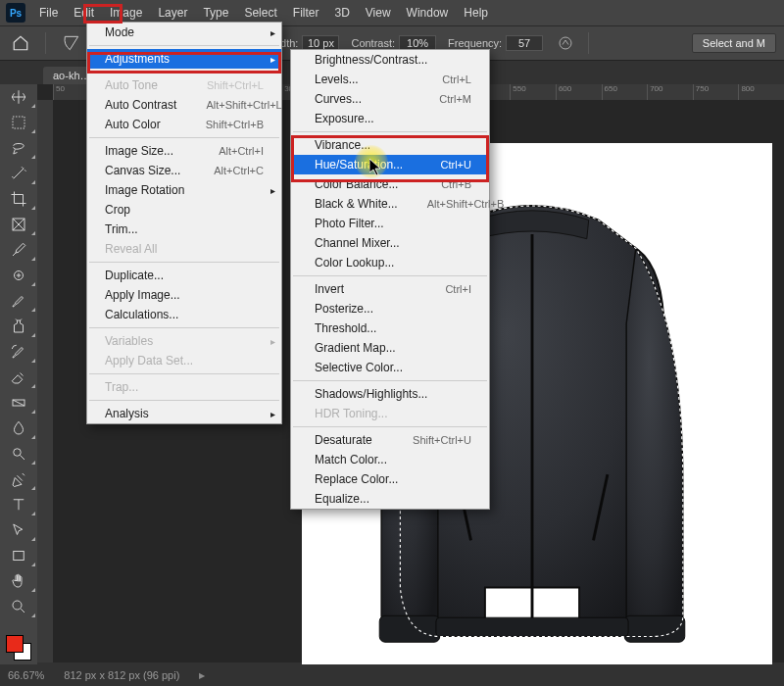 Image resolution: width=784 pixels, height=686 pixels. I want to click on tool-gradient, so click(19, 403).